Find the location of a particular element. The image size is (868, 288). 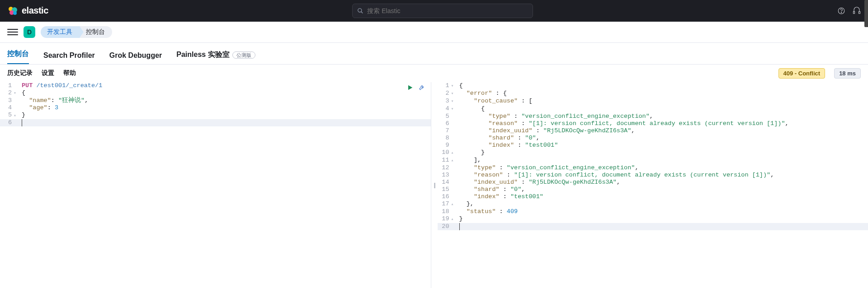

line-number: 11▴ is located at coordinates (448, 161).